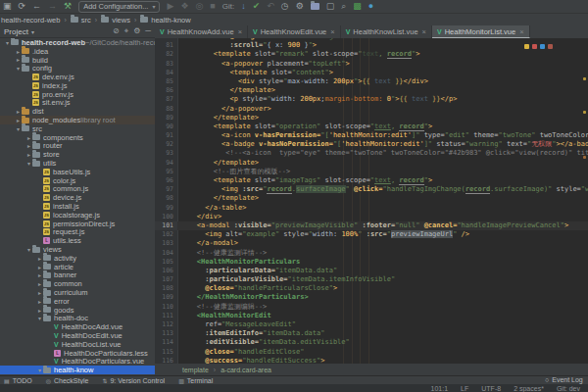 The width and height of the screenshot is (588, 392). I want to click on terminal-button: ▥Terminal, so click(196, 380).